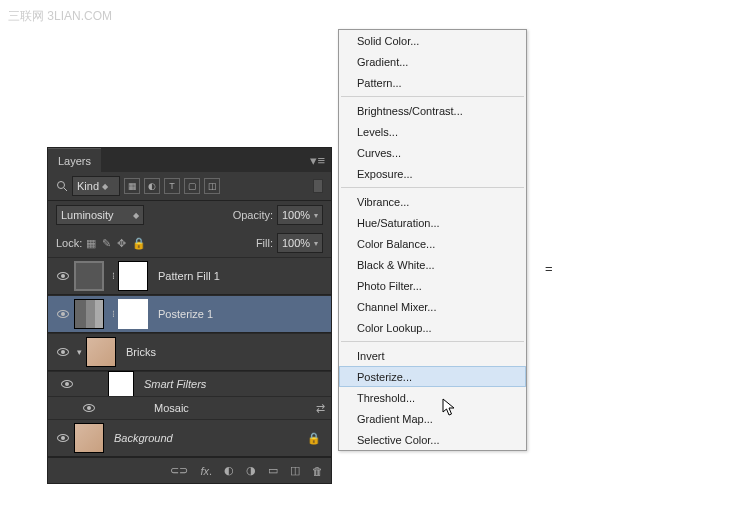  What do you see at coordinates (320, 408) in the screenshot?
I see `filter-edit-icon: ⇄` at bounding box center [320, 408].